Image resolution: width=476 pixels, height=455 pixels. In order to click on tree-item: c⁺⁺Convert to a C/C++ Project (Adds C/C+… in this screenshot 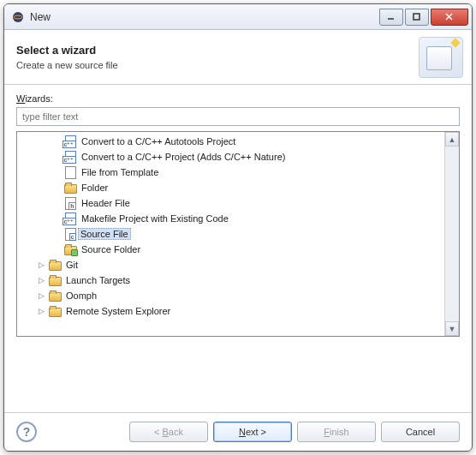, I will do `click(231, 157)`.